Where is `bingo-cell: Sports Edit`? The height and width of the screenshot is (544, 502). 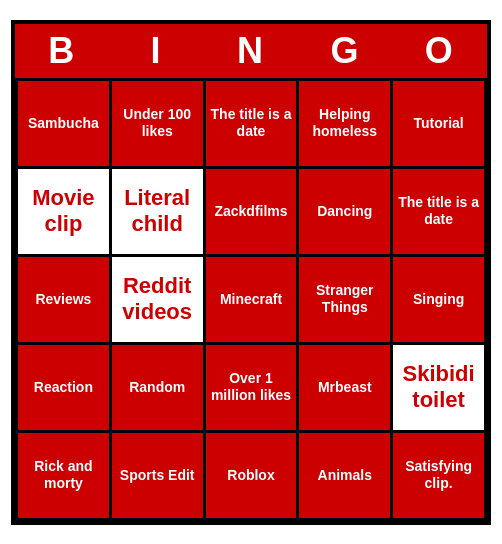 bingo-cell: Sports Edit is located at coordinates (159, 477).